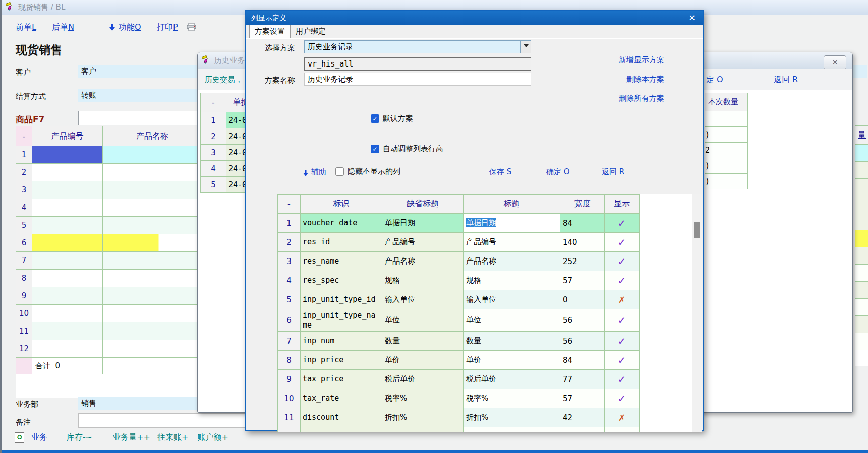 This screenshot has width=868, height=453. I want to click on cell-default-title: 输入单位, so click(423, 300).